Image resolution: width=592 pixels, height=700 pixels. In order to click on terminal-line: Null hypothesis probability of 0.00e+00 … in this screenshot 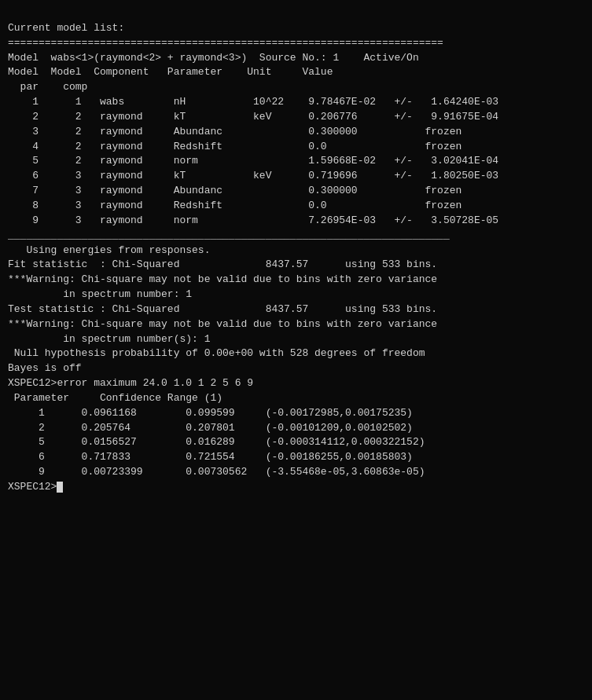, I will do `click(296, 354)`.